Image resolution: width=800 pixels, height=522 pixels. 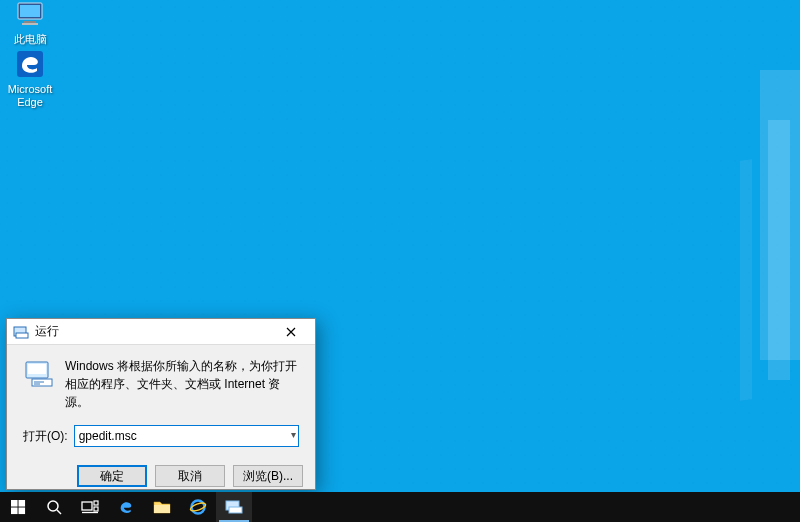 What do you see at coordinates (33, 78) in the screenshot?
I see `desktop-icon-edge: Microsoft Edge` at bounding box center [33, 78].